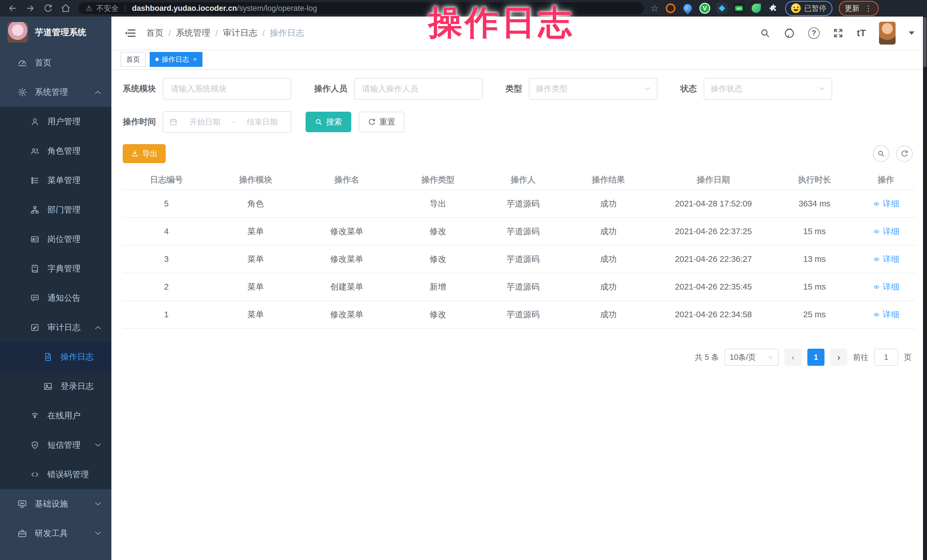 The width and height of the screenshot is (927, 560). I want to click on annotation-title: 操作日志, so click(501, 23).